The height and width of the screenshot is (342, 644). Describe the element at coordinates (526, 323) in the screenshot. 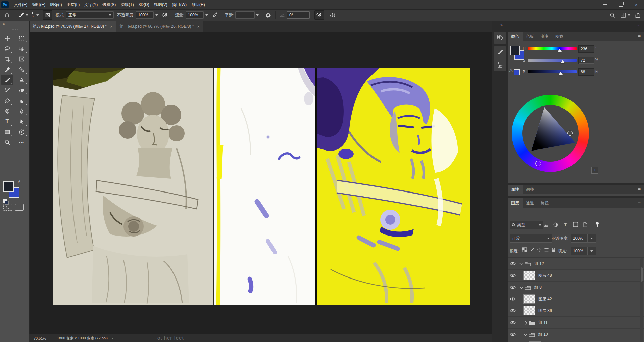

I see `chevron-right-icon` at that location.